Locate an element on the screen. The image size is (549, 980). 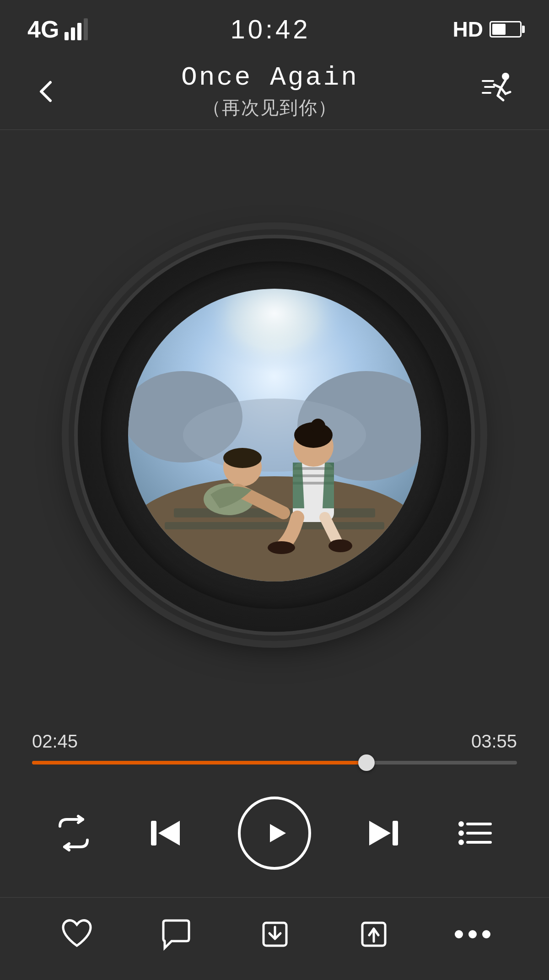
share-button is located at coordinates (374, 934).